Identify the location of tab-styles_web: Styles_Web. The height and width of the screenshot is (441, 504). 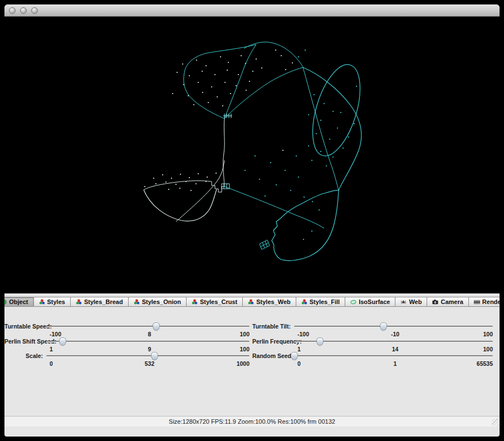
(270, 302).